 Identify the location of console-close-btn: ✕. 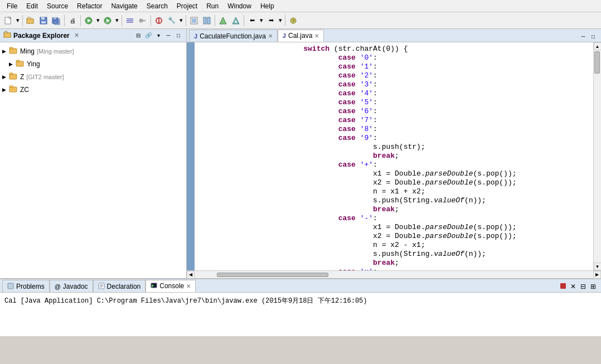
(573, 287).